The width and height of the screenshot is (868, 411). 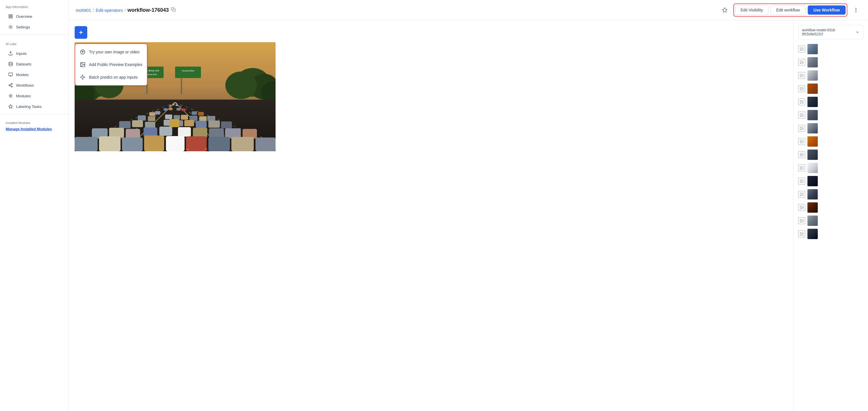 I want to click on installed-modules-label: Installed Modules, so click(x=34, y=123).